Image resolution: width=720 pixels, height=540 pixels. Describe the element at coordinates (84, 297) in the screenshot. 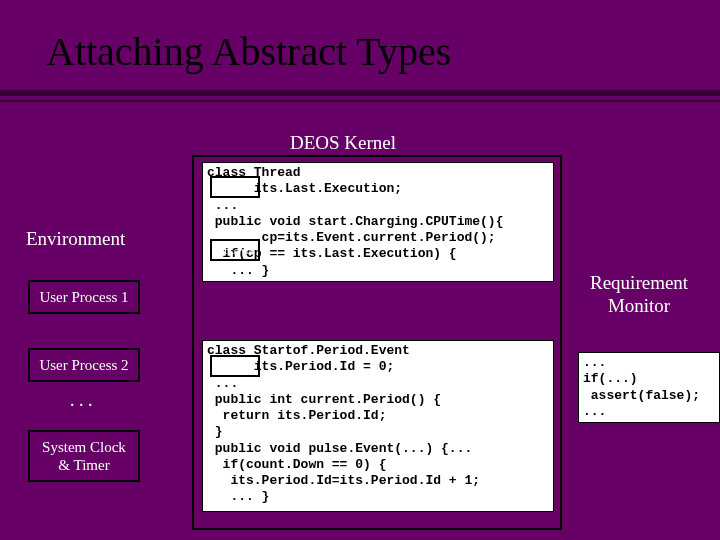

I see `user-process-1-box: User Process 1` at that location.